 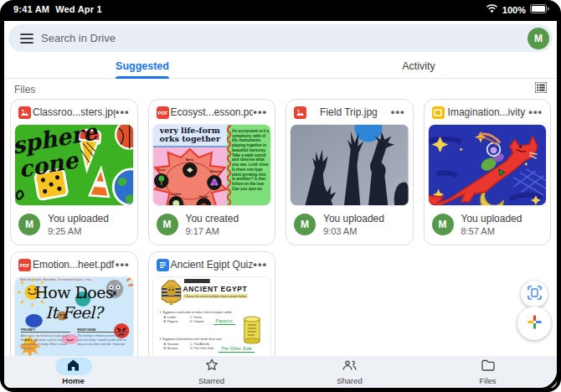 What do you see at coordinates (191, 136) in the screenshot?
I see `eco-heading: very life-form orks together` at bounding box center [191, 136].